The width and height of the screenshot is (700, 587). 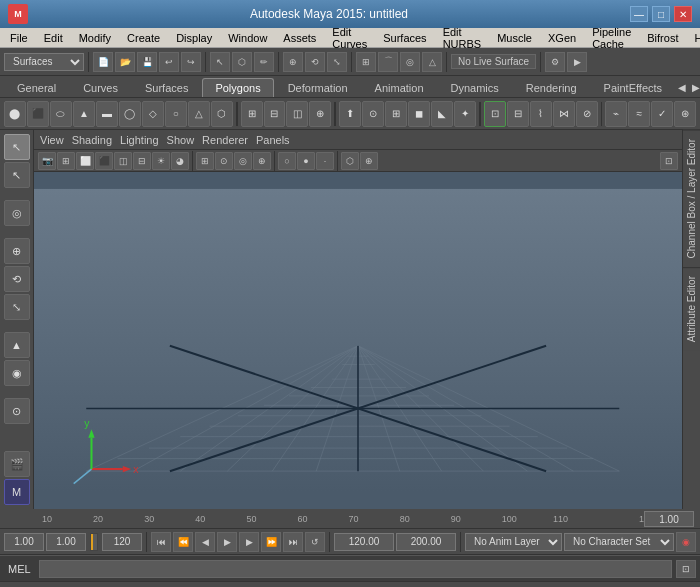 What do you see at coordinates (686, 569) in the screenshot?
I see `script-editor-button: ⊡` at bounding box center [686, 569].